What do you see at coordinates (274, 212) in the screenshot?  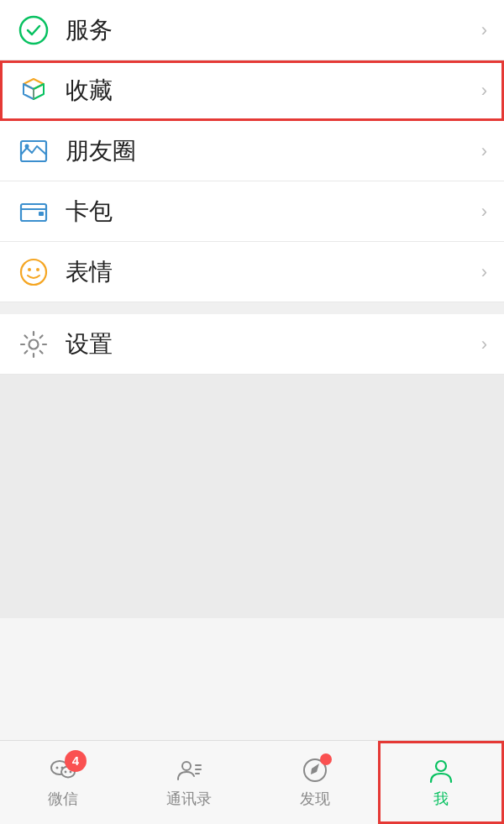 I see `wallet-label: 卡包` at bounding box center [274, 212].